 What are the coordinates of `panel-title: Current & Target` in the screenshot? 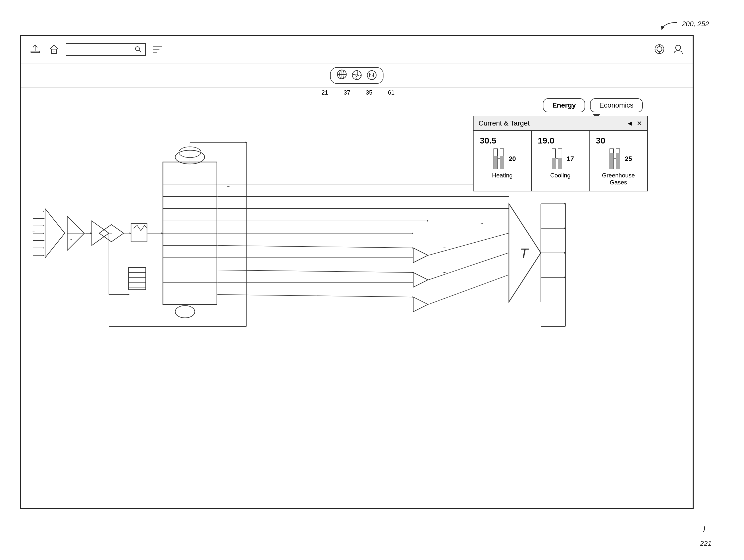 It's located at (504, 123).